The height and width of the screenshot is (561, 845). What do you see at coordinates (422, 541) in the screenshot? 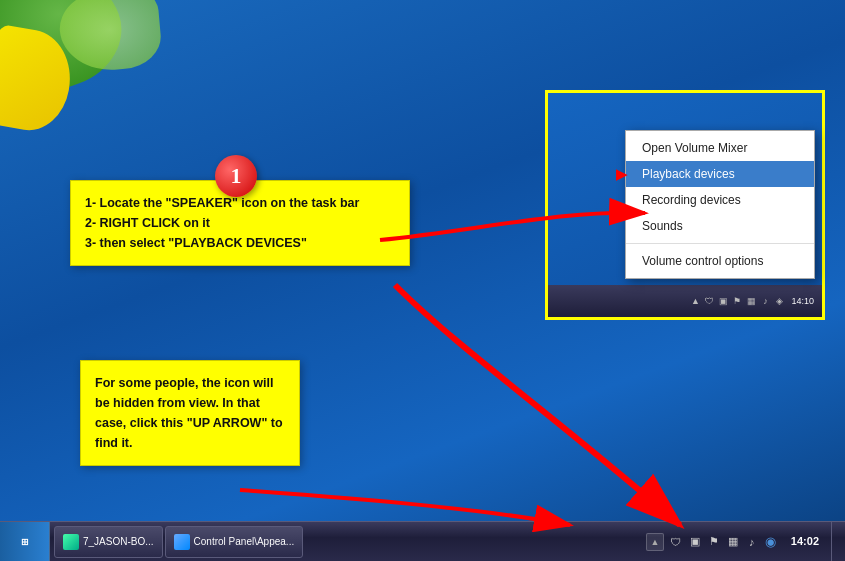
I see `taskbar: ⊞ 7_JASON-BO... Control Panel\Appea... ▲…` at bounding box center [422, 541].